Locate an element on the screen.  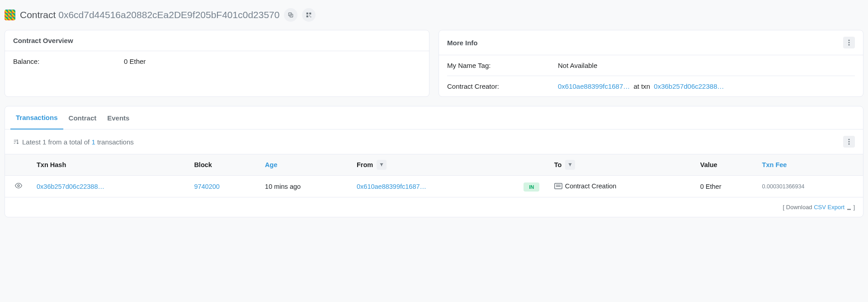
from-address-link: 0x610ae88399fc1687… is located at coordinates (392, 187).